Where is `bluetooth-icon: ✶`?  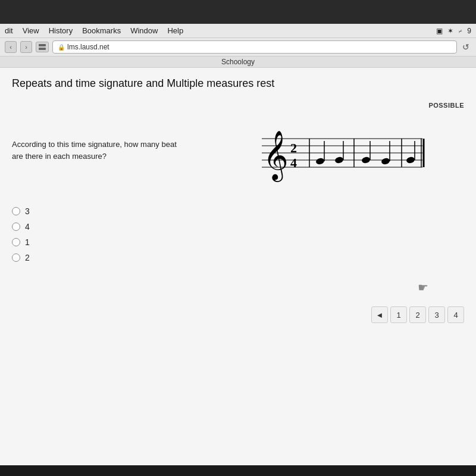 bluetooth-icon: ✶ is located at coordinates (450, 31).